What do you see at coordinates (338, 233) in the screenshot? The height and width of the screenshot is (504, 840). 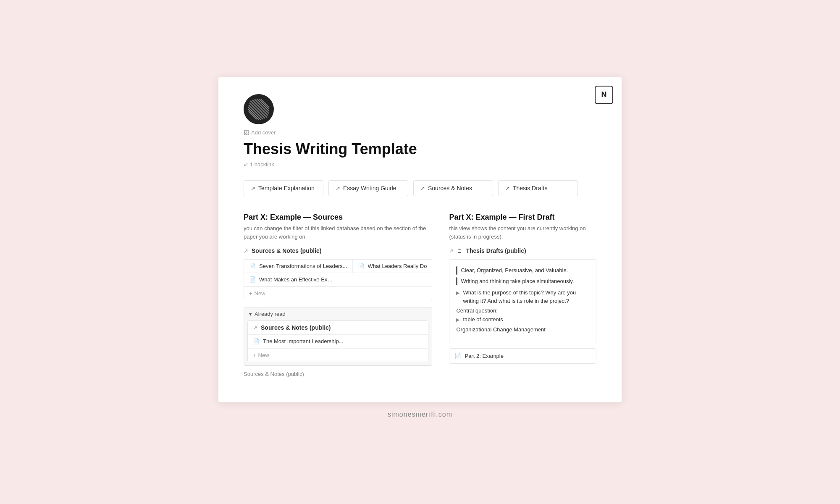 I see `left-section-desc: you can change the filter of this linked…` at bounding box center [338, 233].